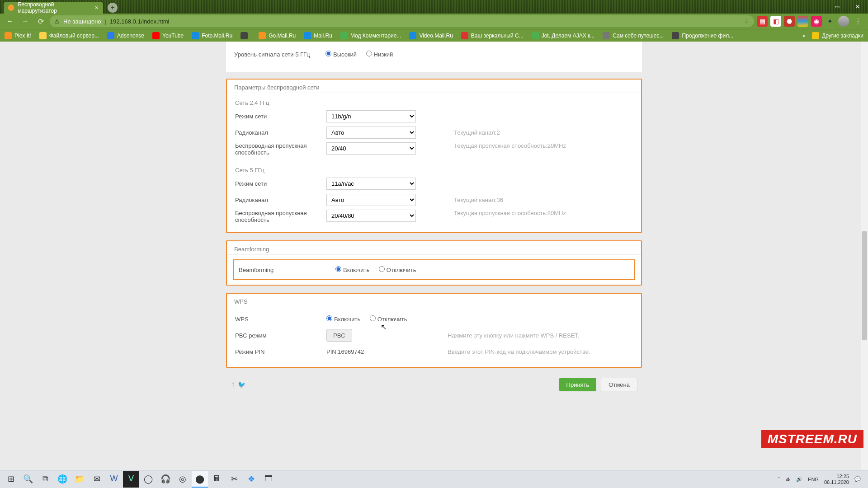  What do you see at coordinates (126, 36) in the screenshot?
I see `bookmark-item: Adsenense` at bounding box center [126, 36].